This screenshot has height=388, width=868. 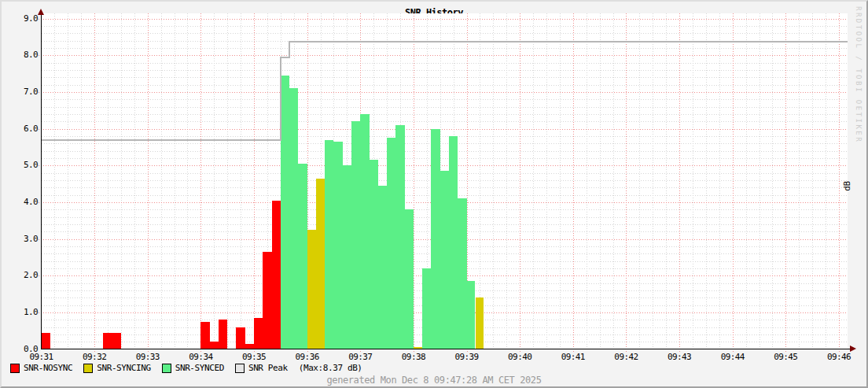 I want to click on footer-timestamp: generated Mon Dec 8 09:47:28 AM CET 2025, so click(x=434, y=380).